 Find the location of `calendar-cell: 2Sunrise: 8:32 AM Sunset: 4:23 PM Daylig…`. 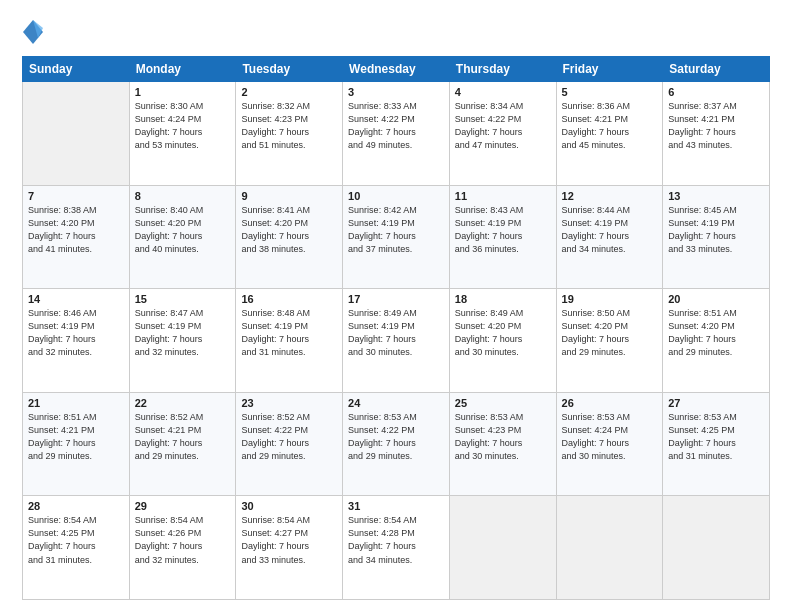

calendar-cell: 2Sunrise: 8:32 AM Sunset: 4:23 PM Daylig… is located at coordinates (290, 134).